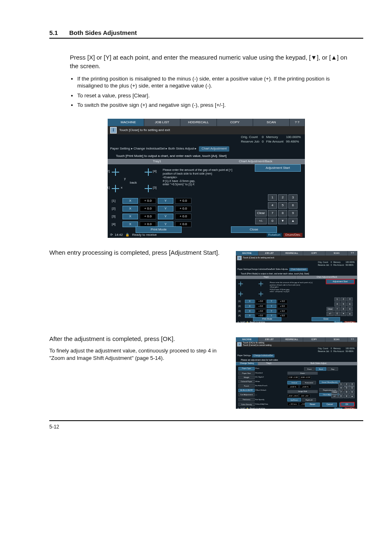 This screenshot has height=555, width=392. I want to click on row1-x-button: X, so click(130, 201).